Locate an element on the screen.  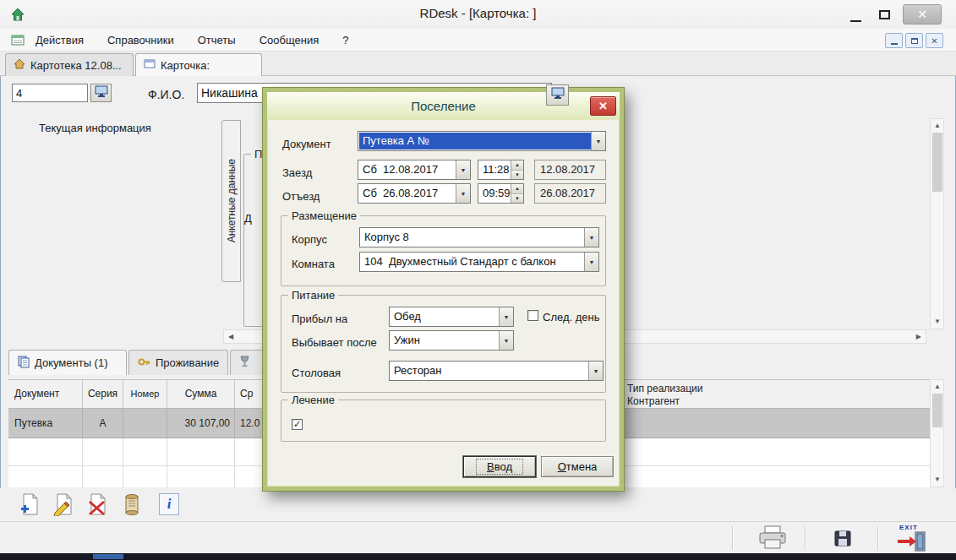
receipt-button is located at coordinates (132, 507).